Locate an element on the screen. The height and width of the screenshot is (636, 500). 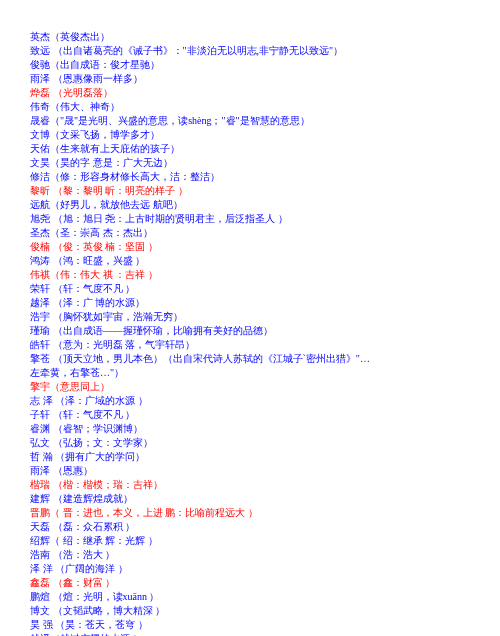
name-entry: 哲 瀚 （拥有广大的学问） is located at coordinates (250, 457).